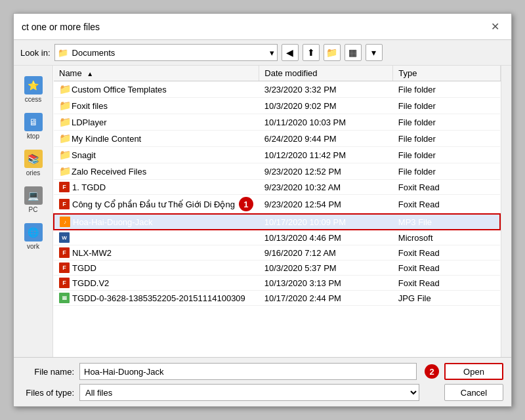 Image resolution: width=525 pixels, height=420 pixels. I want to click on table-row: 🖼TGDD-0-3628-1385352205-2015111410030910…, so click(277, 298).